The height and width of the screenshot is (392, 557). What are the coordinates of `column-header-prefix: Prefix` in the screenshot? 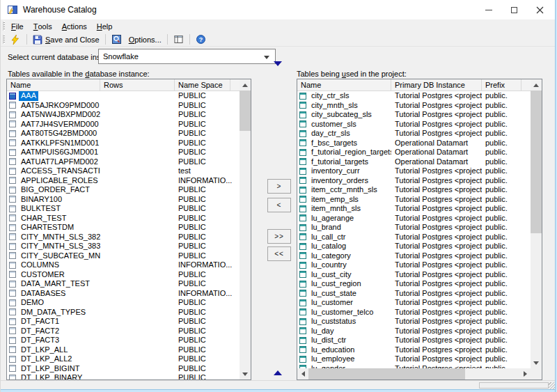 It's located at (501, 85).